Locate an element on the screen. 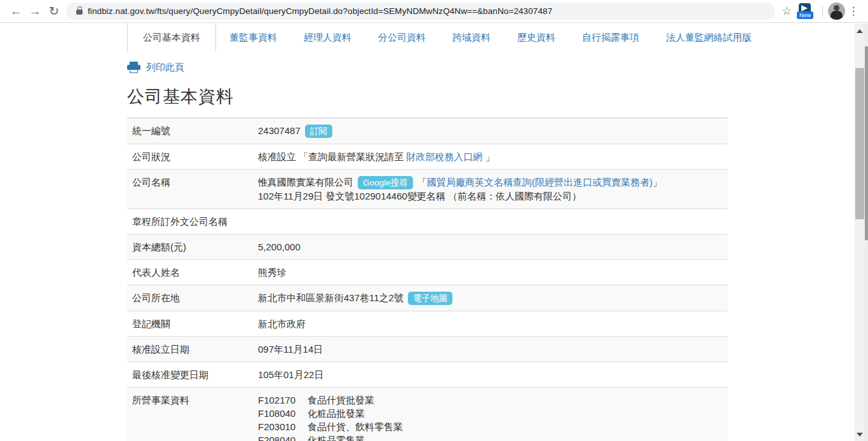  row-address: 公司所在地 新北市中和區景新街437巷11之2號 電子地圖 is located at coordinates (427, 299).